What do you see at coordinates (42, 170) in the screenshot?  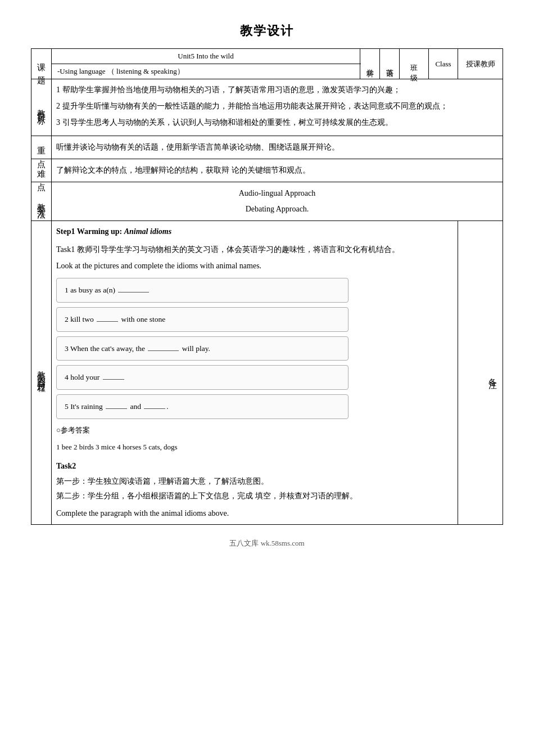 I see `difficulty-label: 难 点` at bounding box center [42, 170].